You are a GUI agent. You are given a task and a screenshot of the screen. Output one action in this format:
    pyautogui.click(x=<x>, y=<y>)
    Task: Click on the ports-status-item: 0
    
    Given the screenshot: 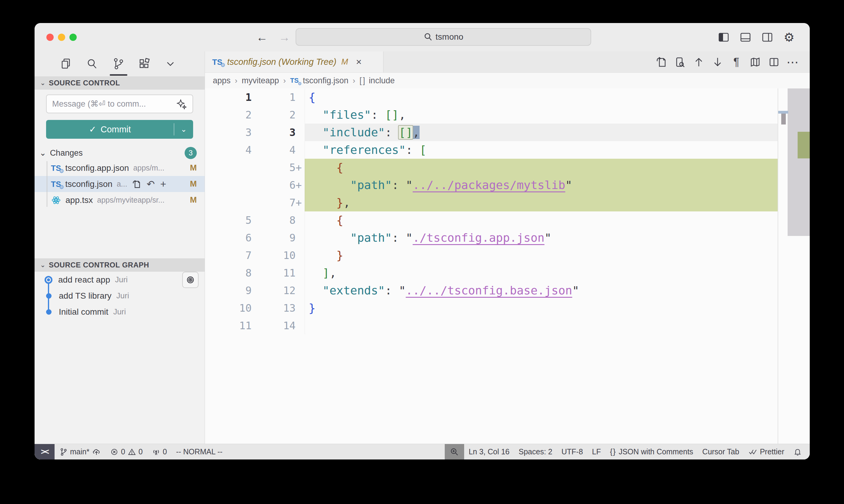 What is the action you would take?
    pyautogui.click(x=159, y=452)
    